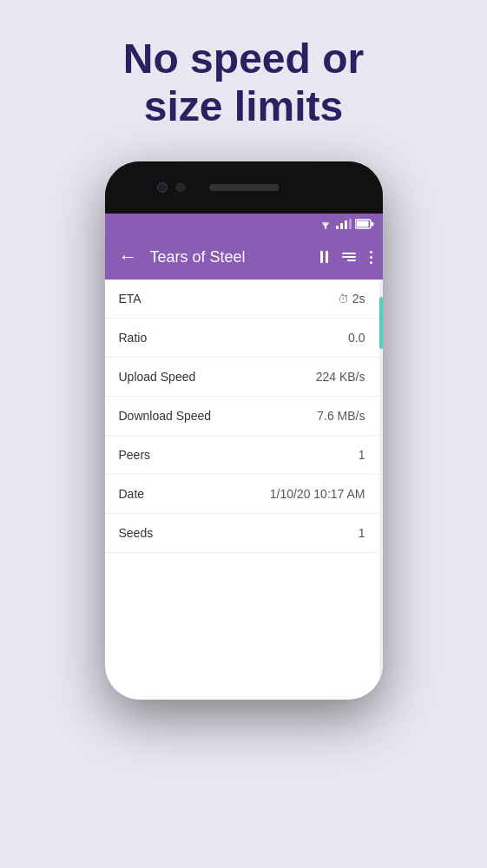 The image size is (487, 868). I want to click on download-speed-label: Download Speed, so click(165, 416).